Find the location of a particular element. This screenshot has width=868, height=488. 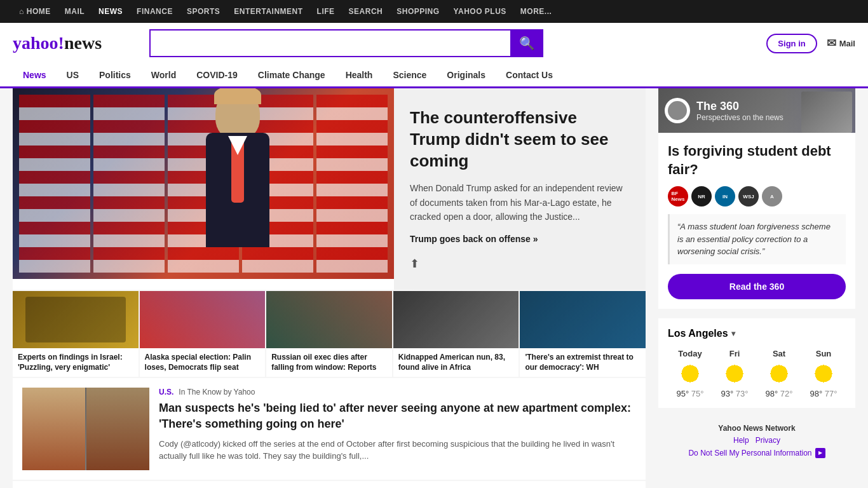

weather-day-sun: Sun 98° 77° is located at coordinates (824, 374).